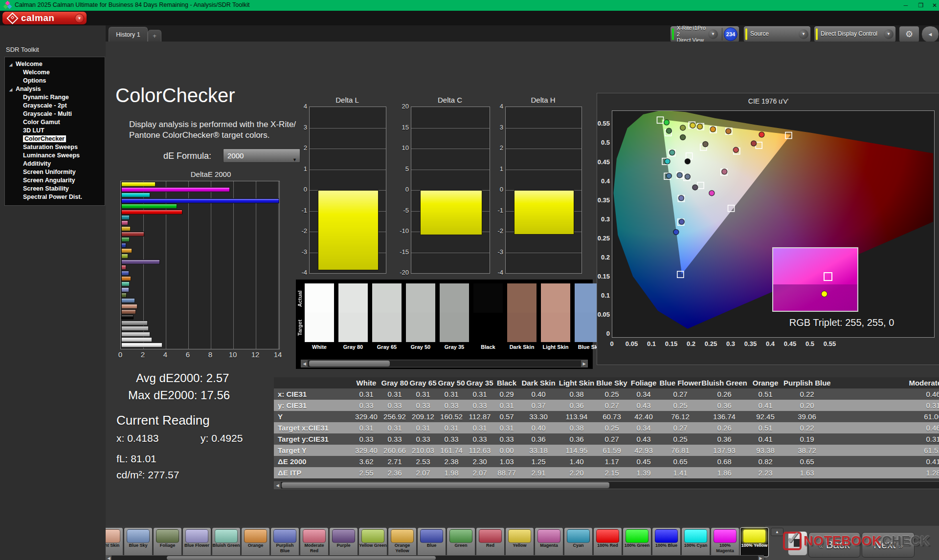  What do you see at coordinates (79, 19) in the screenshot?
I see `logo-dropdown-icon: ▼` at bounding box center [79, 19].